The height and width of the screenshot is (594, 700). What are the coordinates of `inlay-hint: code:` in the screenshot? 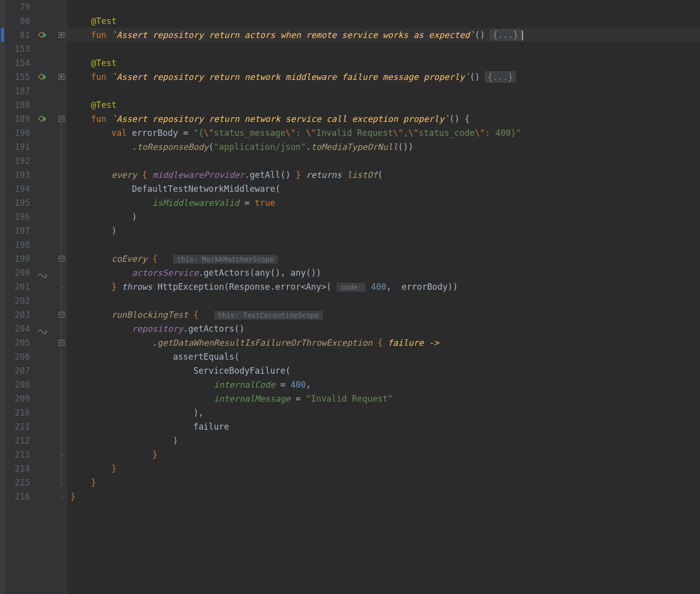 It's located at (351, 287).